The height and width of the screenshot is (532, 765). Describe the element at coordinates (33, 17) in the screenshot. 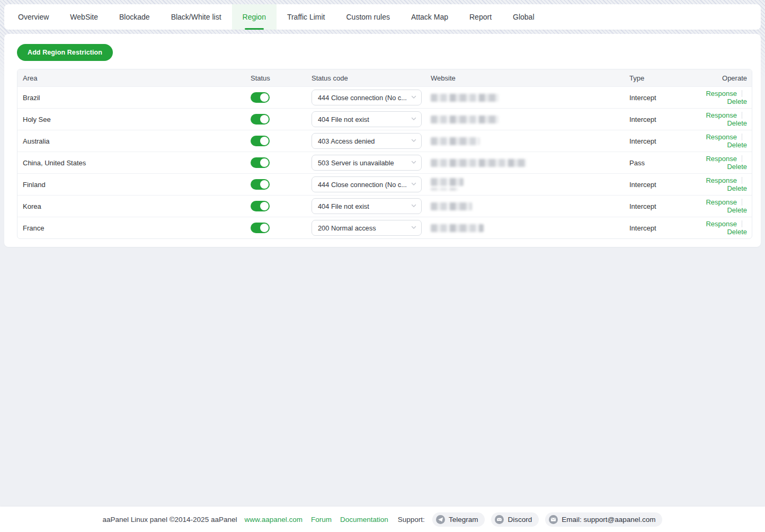

I see `tab-overview: Overview` at that location.